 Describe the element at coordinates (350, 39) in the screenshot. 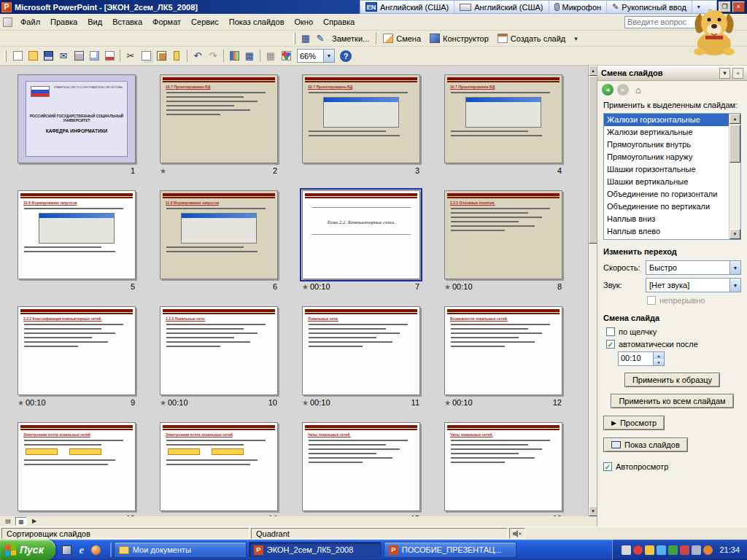

I see `notes-button: Заметки...` at that location.